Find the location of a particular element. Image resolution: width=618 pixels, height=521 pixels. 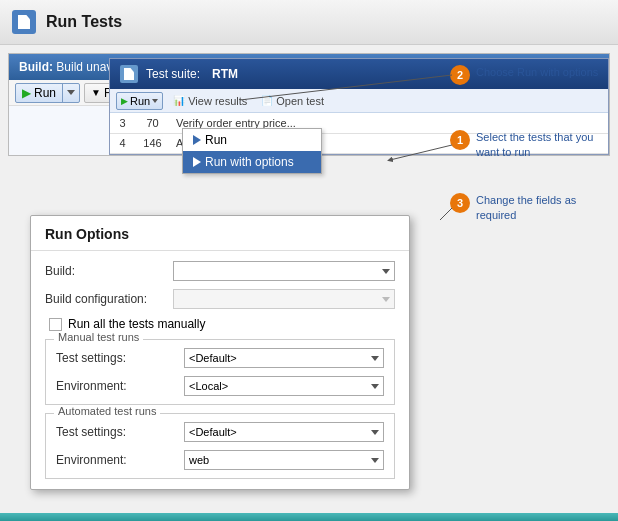

test-suite-label: Test suite: is located at coordinates (173, 74).